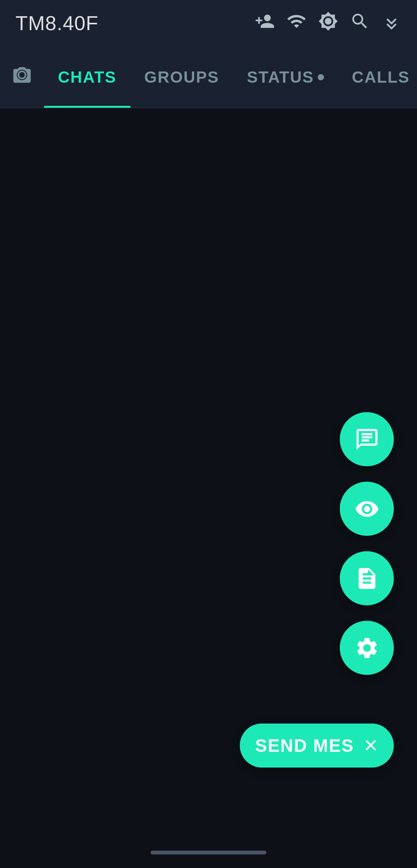  Describe the element at coordinates (297, 23) in the screenshot. I see `wifi-icon` at that location.